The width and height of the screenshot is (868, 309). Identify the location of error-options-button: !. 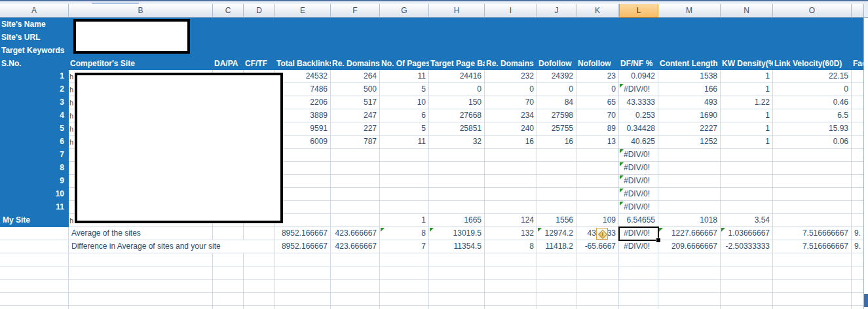
(602, 234).